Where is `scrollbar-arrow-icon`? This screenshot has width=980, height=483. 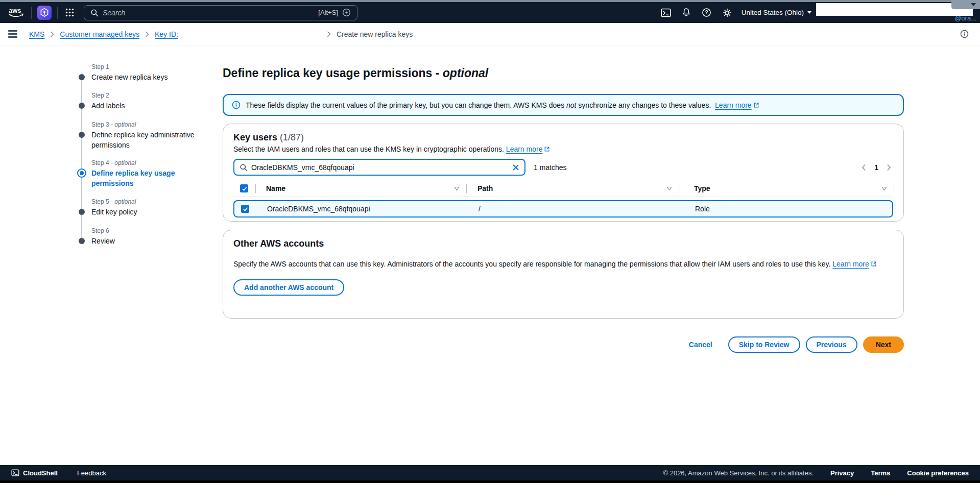 scrollbar-arrow-icon is located at coordinates (973, 5).